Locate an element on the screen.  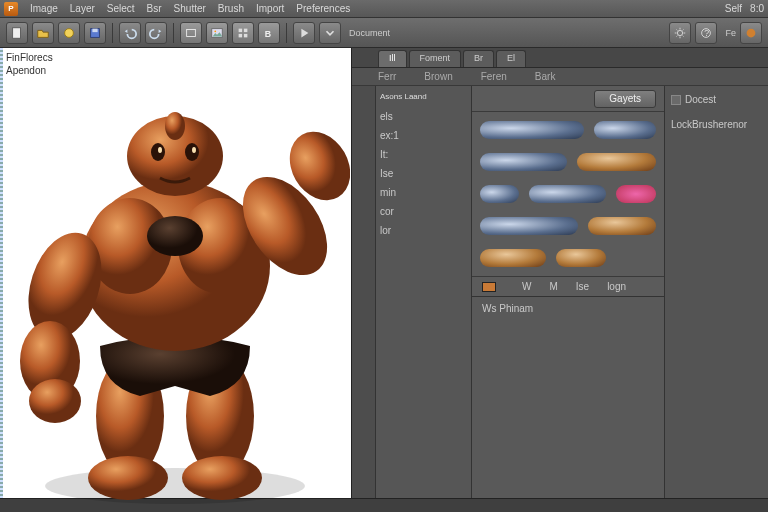
toolbar-sep is located at coordinates (174, 33).